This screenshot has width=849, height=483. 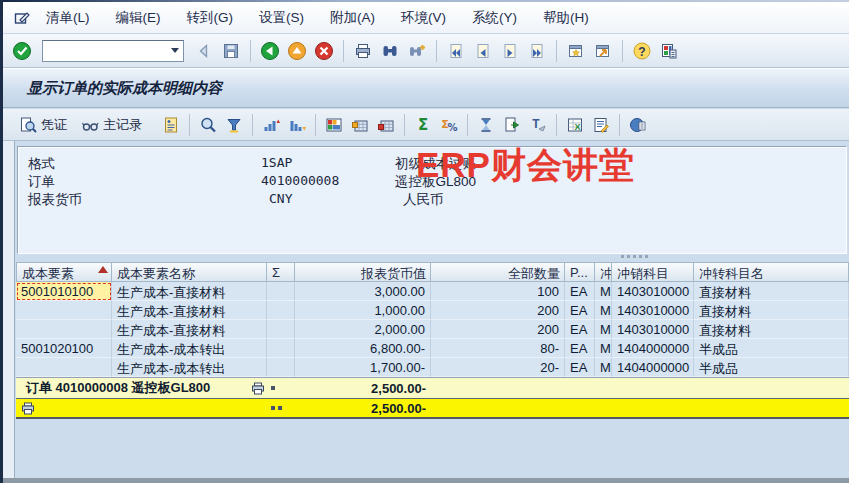 I want to click on hourglass-icon, so click(x=486, y=125).